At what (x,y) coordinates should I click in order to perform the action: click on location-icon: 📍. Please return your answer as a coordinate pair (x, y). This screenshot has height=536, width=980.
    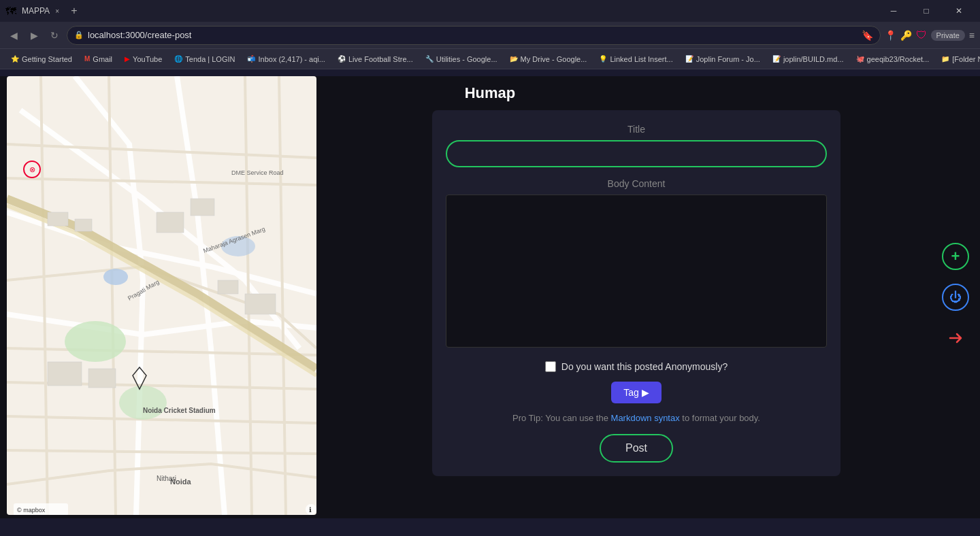
    Looking at the image, I should click on (890, 35).